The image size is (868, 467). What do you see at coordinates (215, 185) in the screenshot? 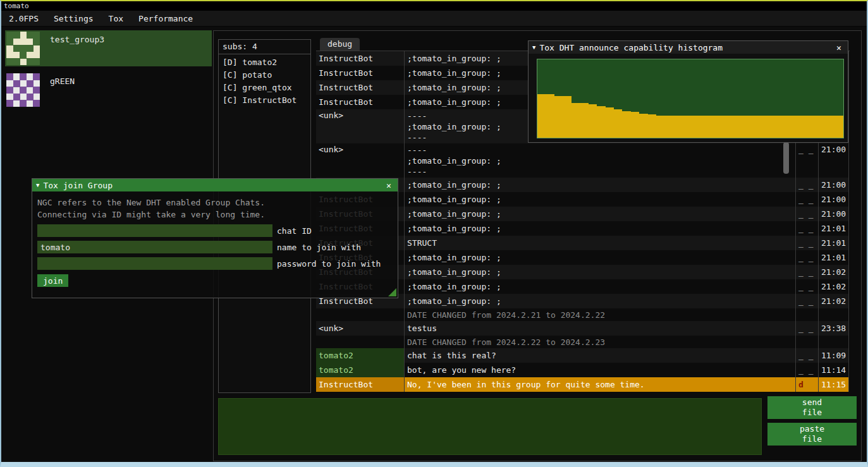
I see `join-window-titlebar: ▼ Tox join Group ✕` at bounding box center [215, 185].